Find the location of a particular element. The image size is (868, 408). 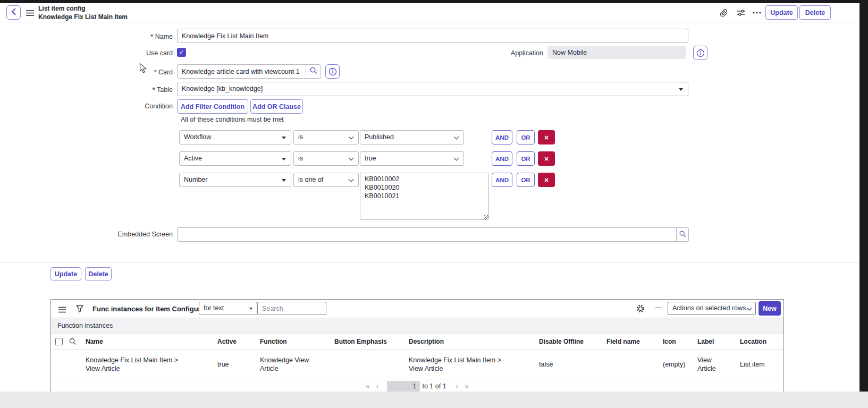

list-settings-gear-icon is located at coordinates (641, 310).